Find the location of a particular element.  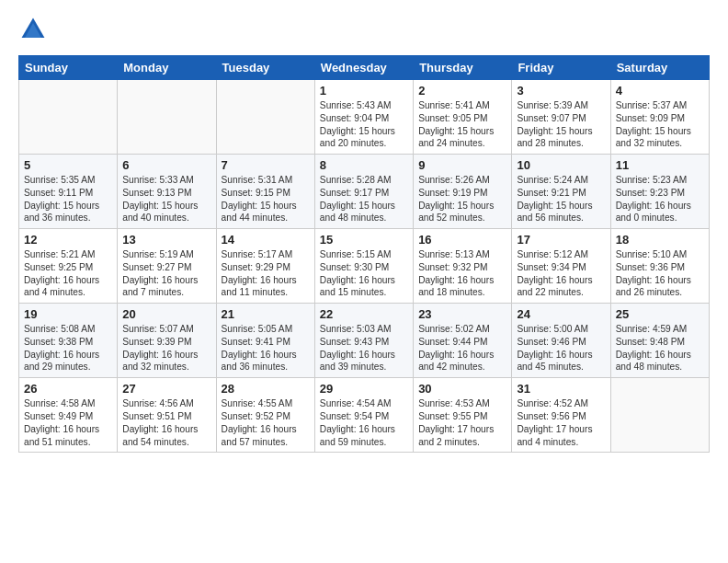

day-number: 1 is located at coordinates (364, 90).